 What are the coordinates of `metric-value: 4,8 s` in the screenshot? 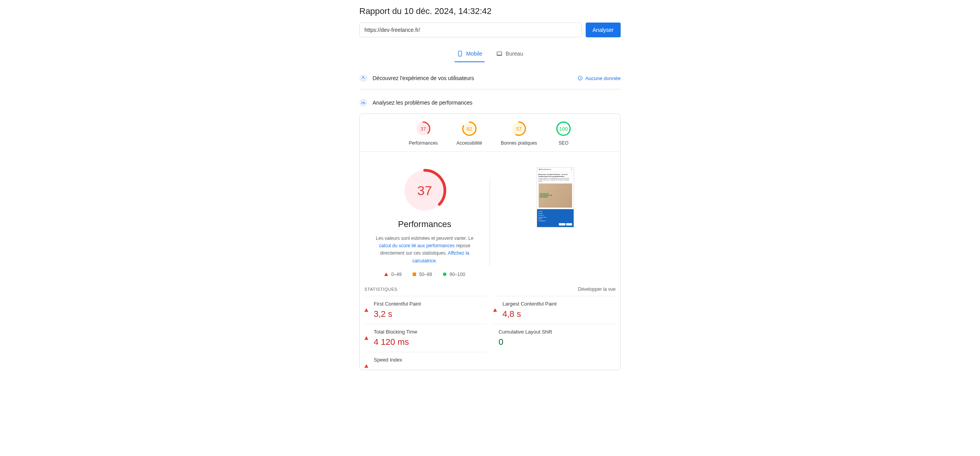 It's located at (530, 314).